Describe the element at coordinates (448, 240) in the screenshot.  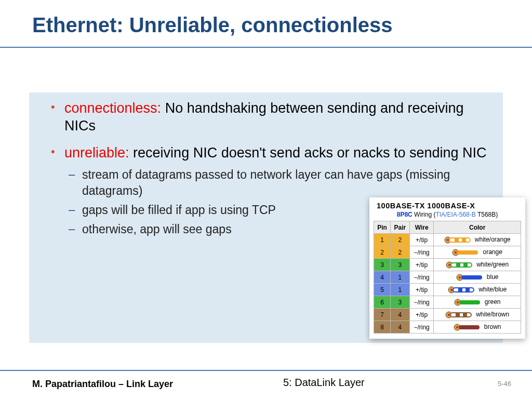
I see `table-row: 12+/tip white/orange` at that location.